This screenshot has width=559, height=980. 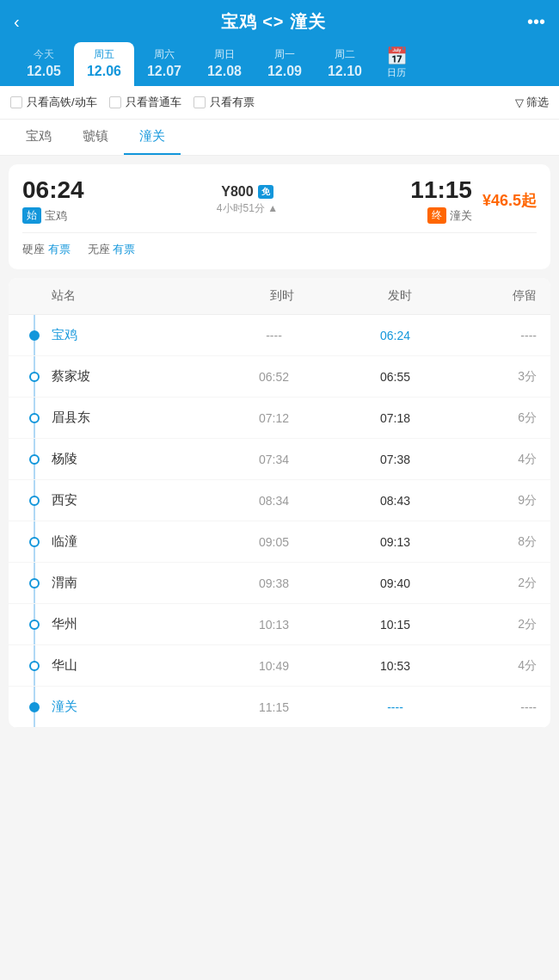 What do you see at coordinates (396, 666) in the screenshot?
I see `stop-depart: 10:53` at bounding box center [396, 666].